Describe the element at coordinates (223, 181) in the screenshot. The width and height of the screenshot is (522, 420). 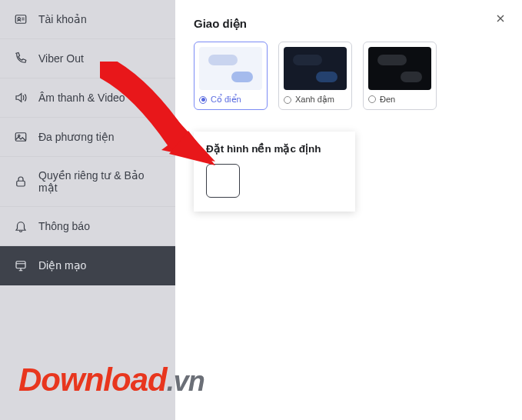
I see `bg-swatch-default` at that location.